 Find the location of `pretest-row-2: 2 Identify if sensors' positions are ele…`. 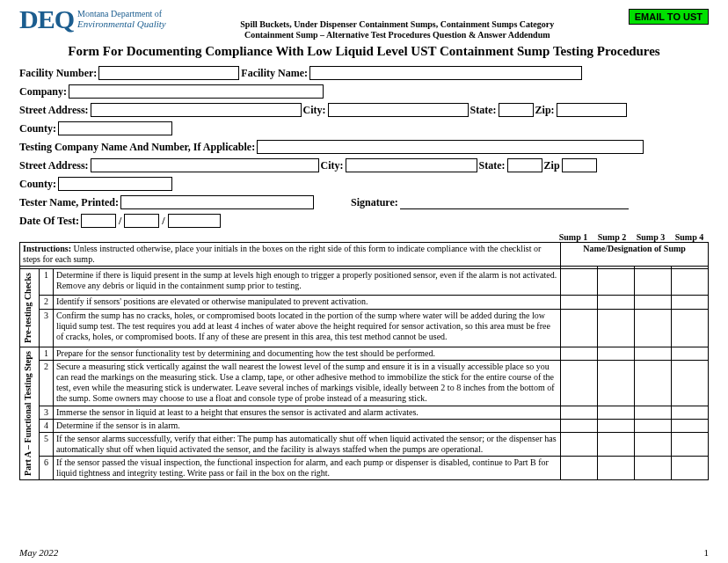

pretest-row-2: 2 Identify if sensors' positions are ele… is located at coordinates (364, 302).